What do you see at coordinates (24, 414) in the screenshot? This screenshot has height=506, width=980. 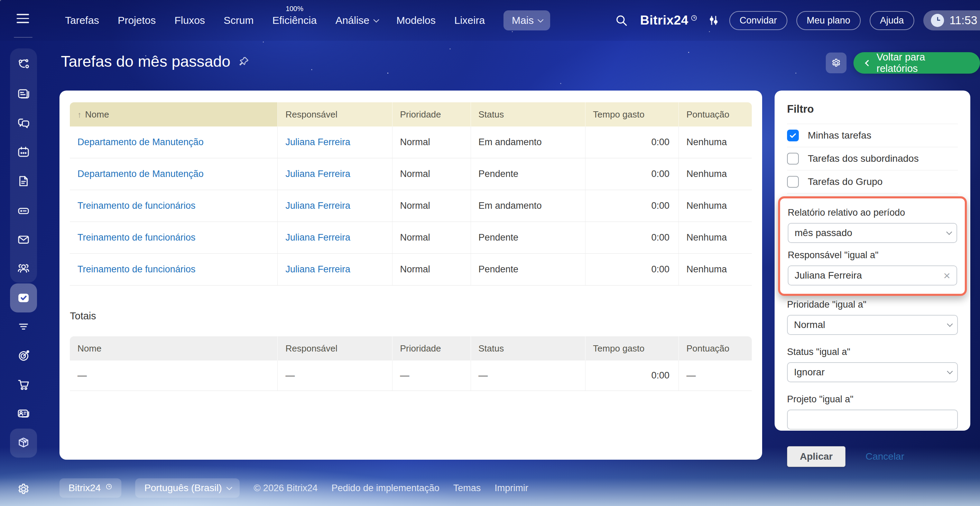 I see `contact-center-icon` at bounding box center [24, 414].